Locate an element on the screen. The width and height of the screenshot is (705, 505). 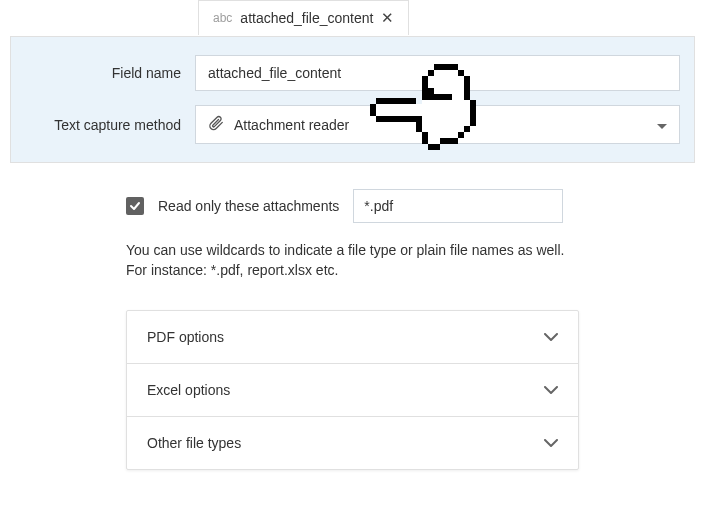
attachment-icon is located at coordinates (216, 124).